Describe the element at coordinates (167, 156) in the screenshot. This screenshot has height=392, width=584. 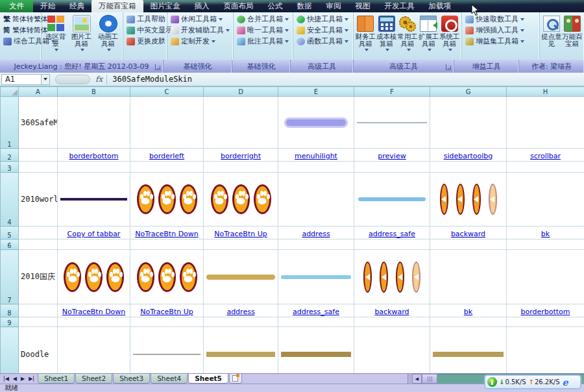
I see `link-borderleft: borderleft` at that location.